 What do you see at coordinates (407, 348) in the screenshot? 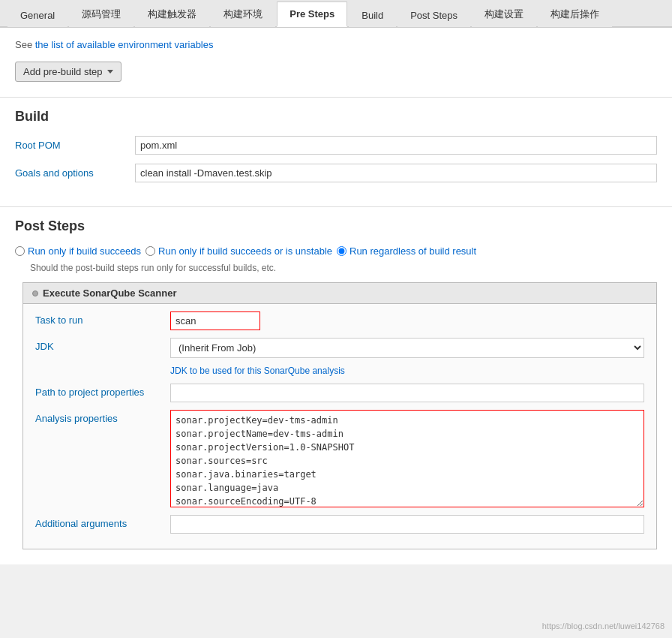
I see `jdk-select: (Inherit From Job)` at bounding box center [407, 348].